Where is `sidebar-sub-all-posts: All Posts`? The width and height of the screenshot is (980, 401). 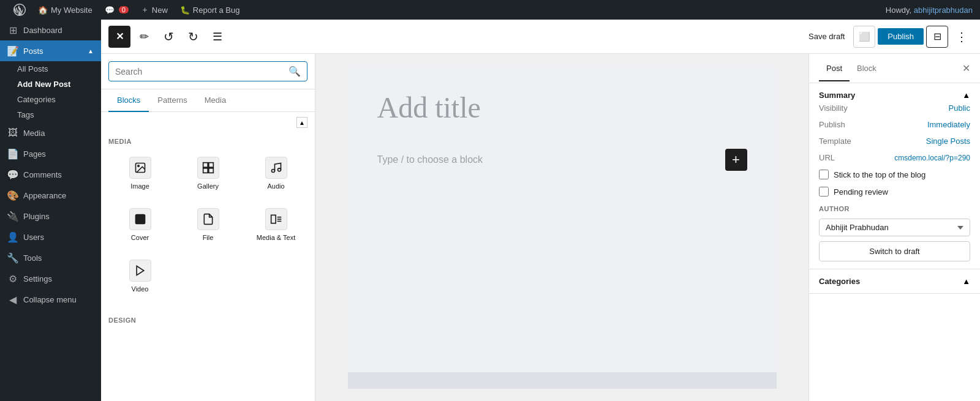
sidebar-sub-all-posts: All Posts is located at coordinates (50, 69).